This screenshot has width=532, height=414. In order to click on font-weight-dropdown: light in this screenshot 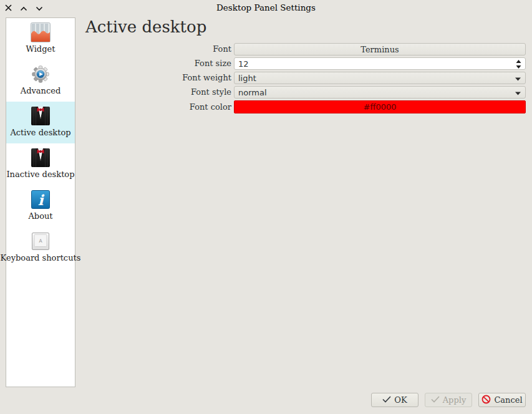, I will do `click(380, 78)`.